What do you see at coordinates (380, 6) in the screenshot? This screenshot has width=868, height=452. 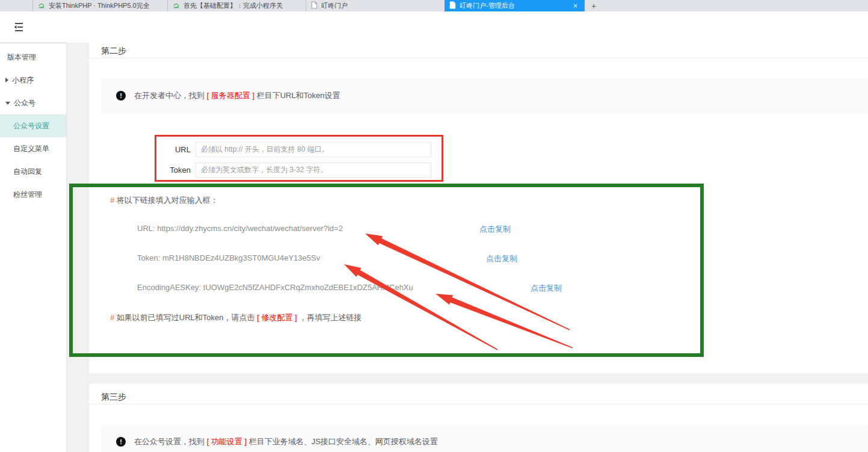 I see `tab-title: 叮咚门户` at bounding box center [380, 6].